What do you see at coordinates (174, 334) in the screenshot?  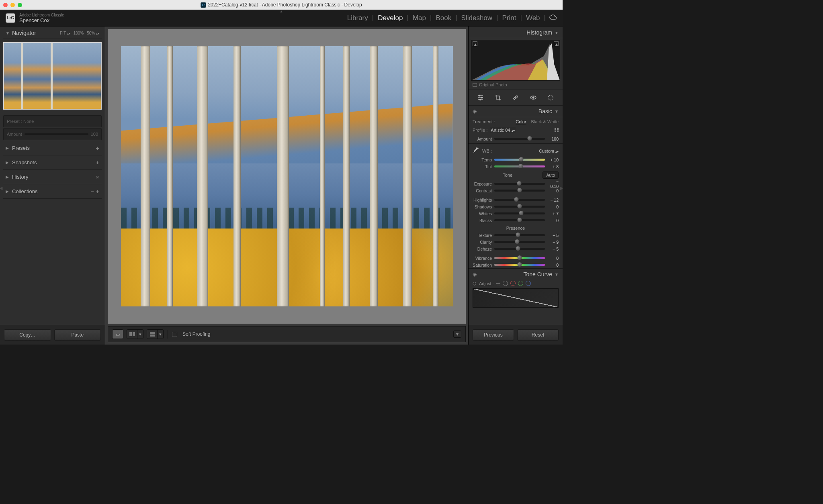 I see `soft-proofing-checkbox` at bounding box center [174, 334].